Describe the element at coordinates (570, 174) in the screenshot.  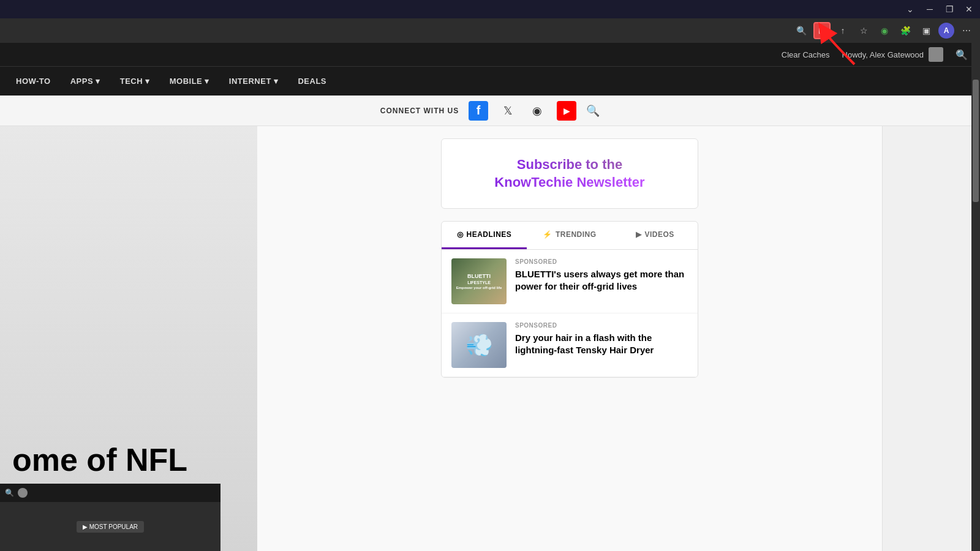
I see `newsletter-box: Subscribe to the KnowTechie Newsletter` at that location.